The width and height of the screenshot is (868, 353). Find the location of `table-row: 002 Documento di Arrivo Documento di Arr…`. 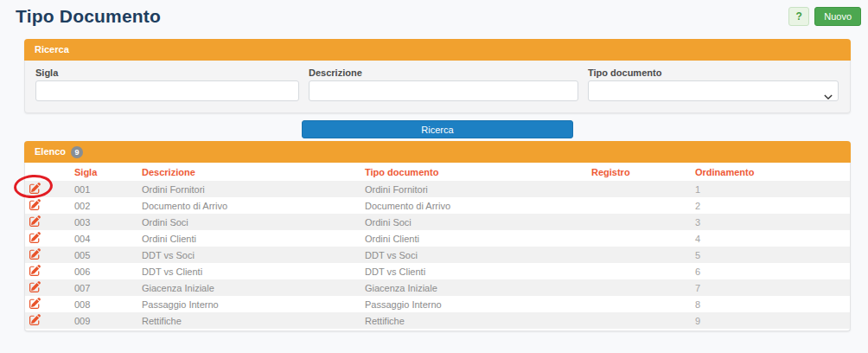

table-row: 002 Documento di Arrivo Documento di Arr… is located at coordinates (437, 206).